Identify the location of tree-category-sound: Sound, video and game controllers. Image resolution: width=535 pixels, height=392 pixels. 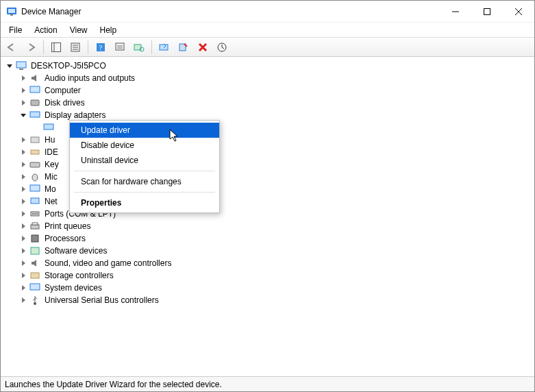
(270, 263).